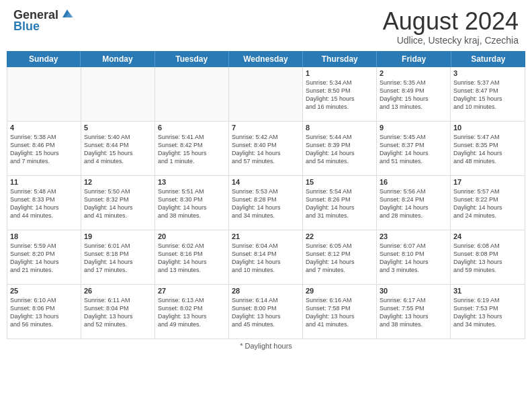 The image size is (532, 411). I want to click on month-year-title: August 2024, so click(451, 21).